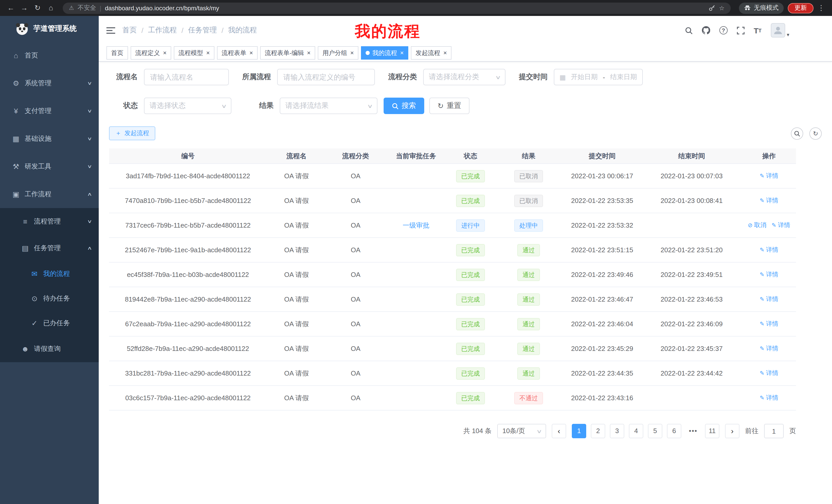  Describe the element at coordinates (470, 156) in the screenshot. I see `column-header-4: 状态` at that location.